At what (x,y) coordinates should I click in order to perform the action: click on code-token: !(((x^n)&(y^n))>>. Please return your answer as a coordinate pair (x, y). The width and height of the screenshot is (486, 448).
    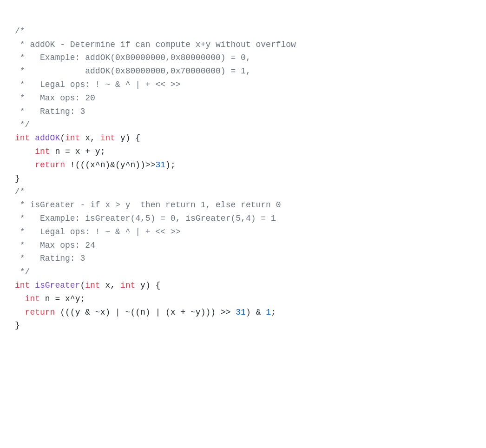
    Looking at the image, I should click on (110, 165).